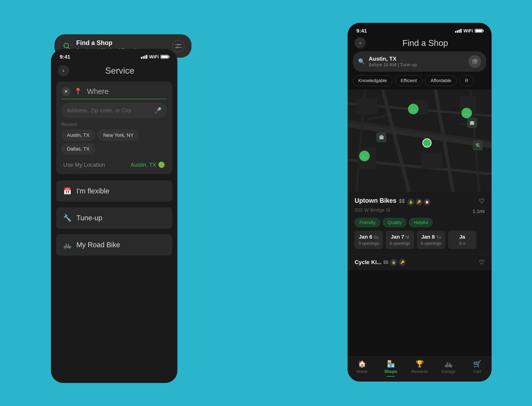  Describe the element at coordinates (148, 165) in the screenshot. I see `use-location-value: Austin, TX 🟢` at that location.